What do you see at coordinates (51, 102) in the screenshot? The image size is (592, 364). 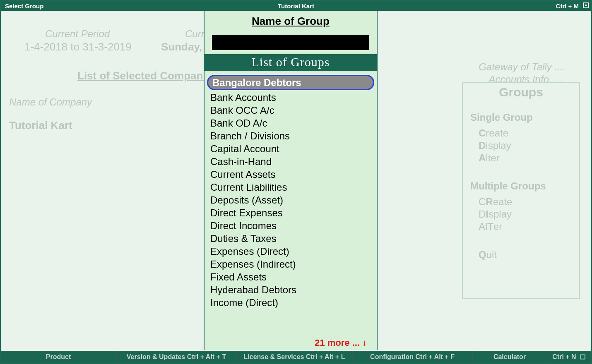 I see `name-of-company-label: Name of Company` at bounding box center [51, 102].